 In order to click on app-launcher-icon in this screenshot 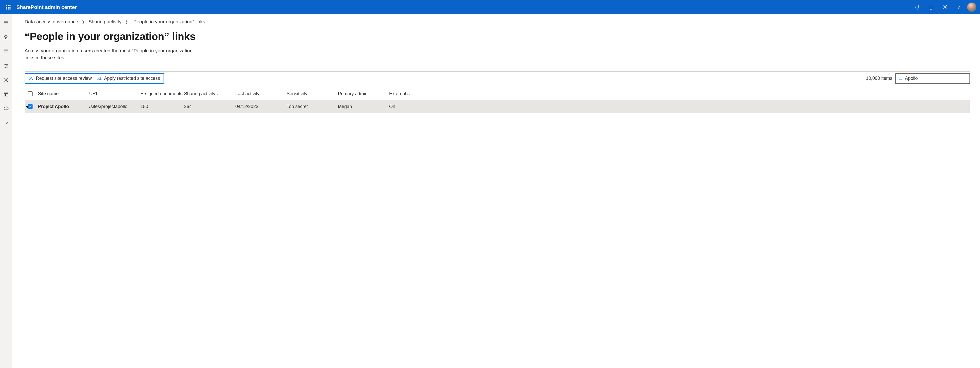, I will do `click(8, 7)`.